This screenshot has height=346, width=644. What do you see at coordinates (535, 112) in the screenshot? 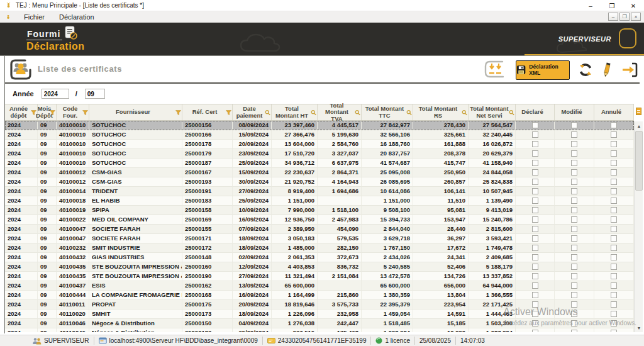
I see `column-header-declare: Déclaré` at bounding box center [535, 112].